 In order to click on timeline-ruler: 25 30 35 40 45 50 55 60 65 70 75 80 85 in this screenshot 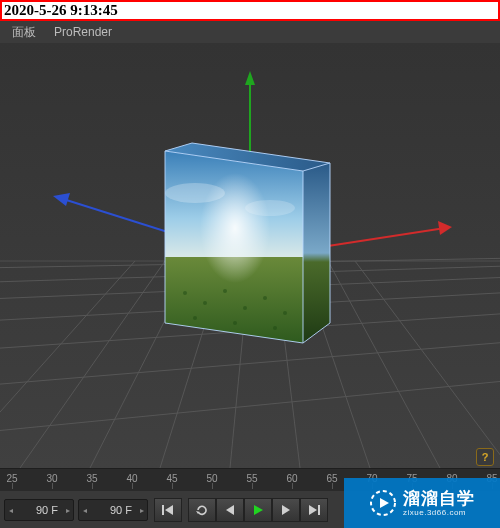, I will do `click(250, 480)`.